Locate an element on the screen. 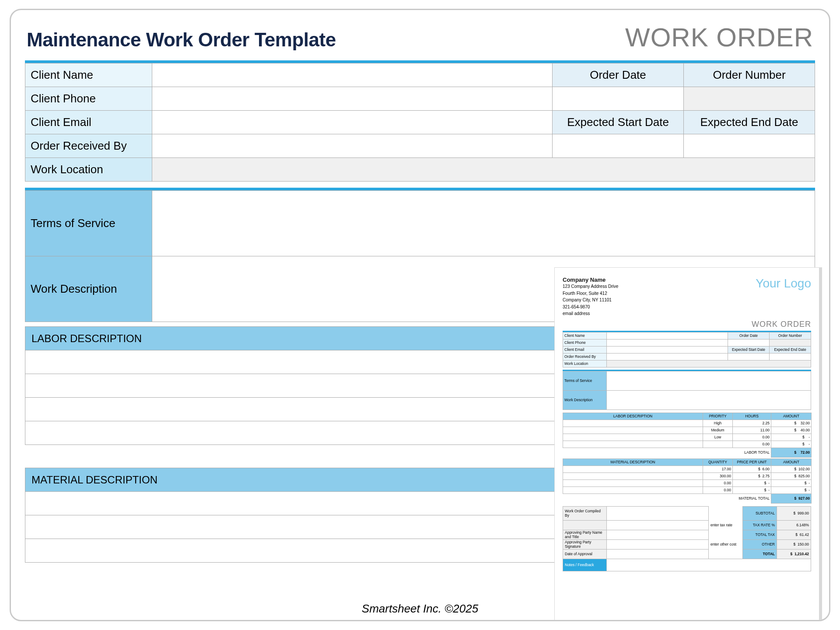 Image resolution: width=840 pixels, height=630 pixels. p-total: 927.00 is located at coordinates (804, 498).